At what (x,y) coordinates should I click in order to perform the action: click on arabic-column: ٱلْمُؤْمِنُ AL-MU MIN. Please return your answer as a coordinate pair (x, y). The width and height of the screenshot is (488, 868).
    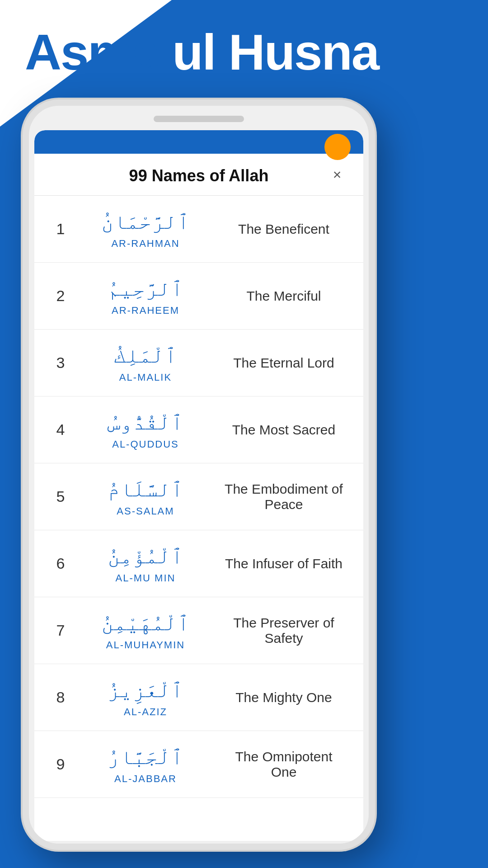
    Looking at the image, I should click on (145, 564).